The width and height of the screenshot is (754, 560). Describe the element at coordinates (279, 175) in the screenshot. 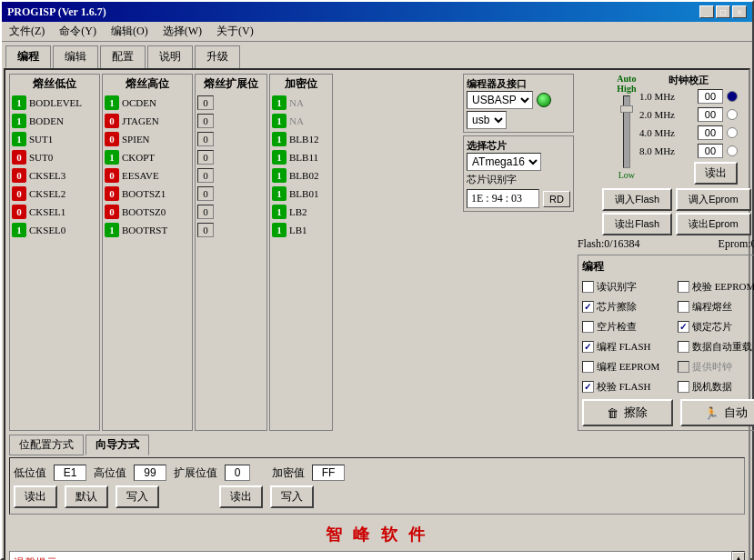

I see `encrypt-bit-4: 1` at that location.